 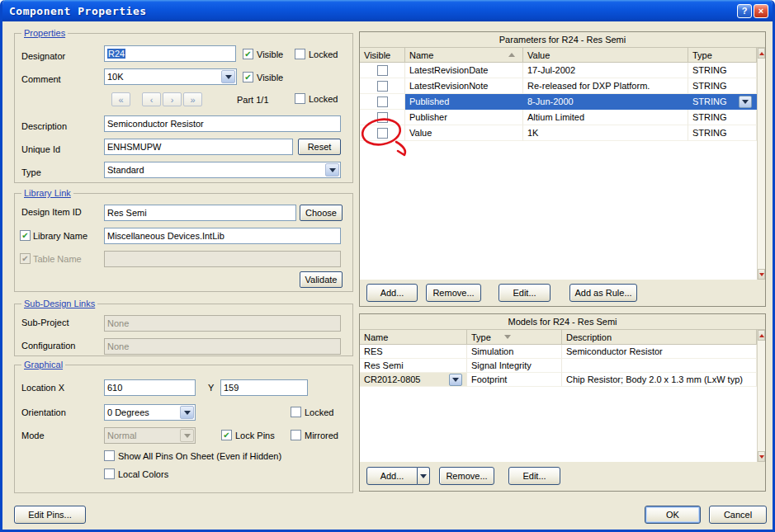 What do you see at coordinates (558, 379) in the screenshot?
I see `table-row: CR2012-0805 Footprint Chip Resistor; Bod…` at bounding box center [558, 379].